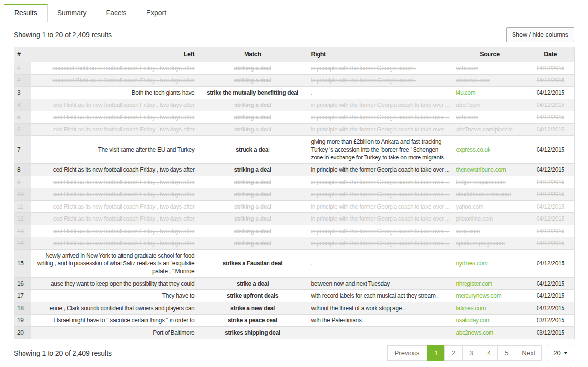 This screenshot has width=588, height=367. I want to click on column-header-right: Right, so click(381, 55).